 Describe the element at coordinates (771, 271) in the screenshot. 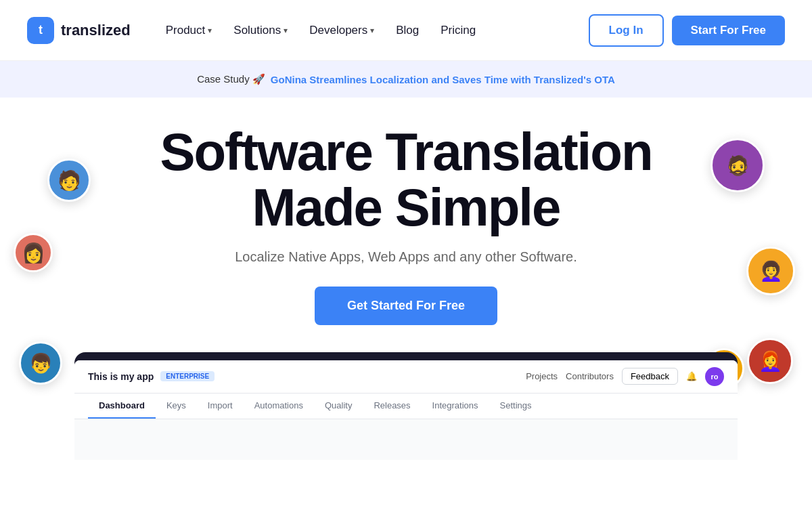

I see `avatar-4: 👩‍🦱` at that location.